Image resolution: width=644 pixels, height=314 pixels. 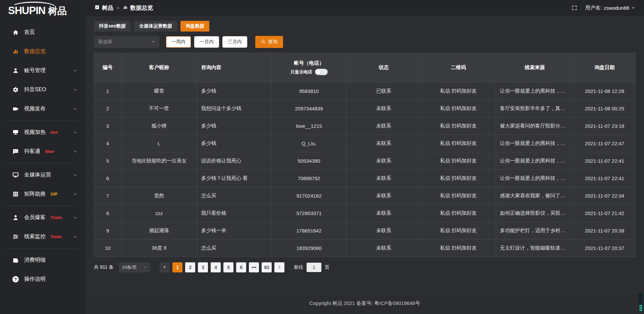 What do you see at coordinates (43, 166) in the screenshot?
I see `sidebar-menu: 首页 数据总览 账号管理 抖音SEO 视频发布` at bounding box center [43, 166].